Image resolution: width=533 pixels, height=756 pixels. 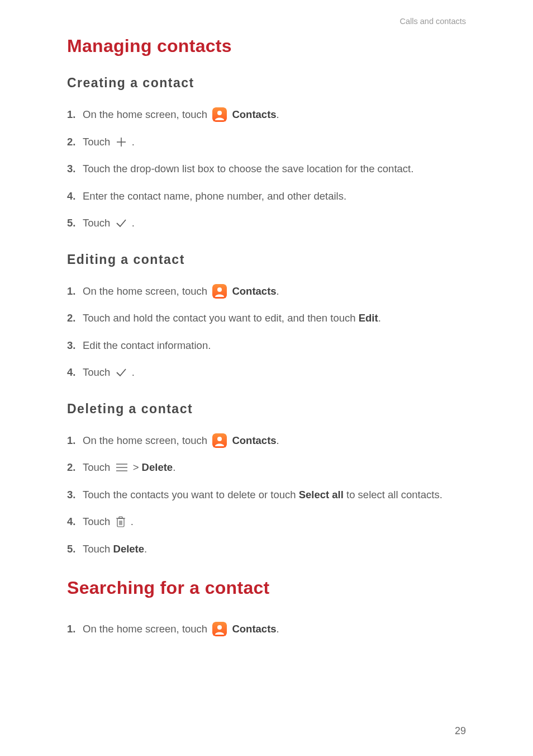 I want to click on step-item: Enter the contact name, phone number, an…, so click(x=266, y=197).